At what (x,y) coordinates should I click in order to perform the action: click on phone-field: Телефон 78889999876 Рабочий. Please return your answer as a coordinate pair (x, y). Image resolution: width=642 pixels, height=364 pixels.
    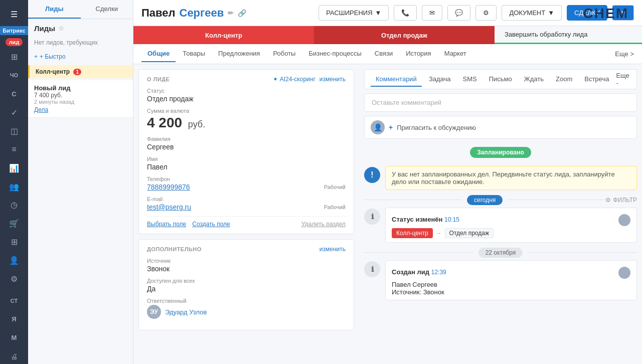
    Looking at the image, I should click on (246, 184).